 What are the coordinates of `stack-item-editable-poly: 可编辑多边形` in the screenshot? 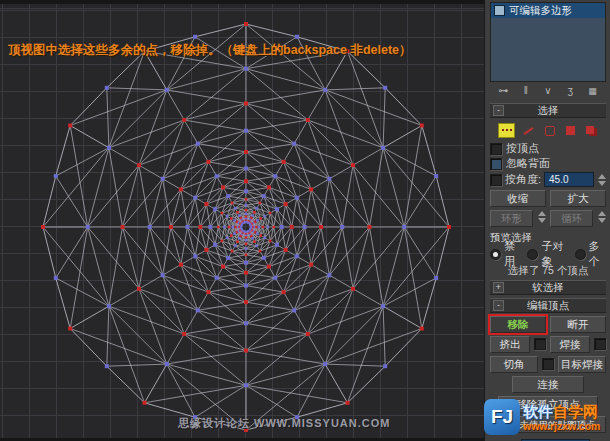 It's located at (548, 10).